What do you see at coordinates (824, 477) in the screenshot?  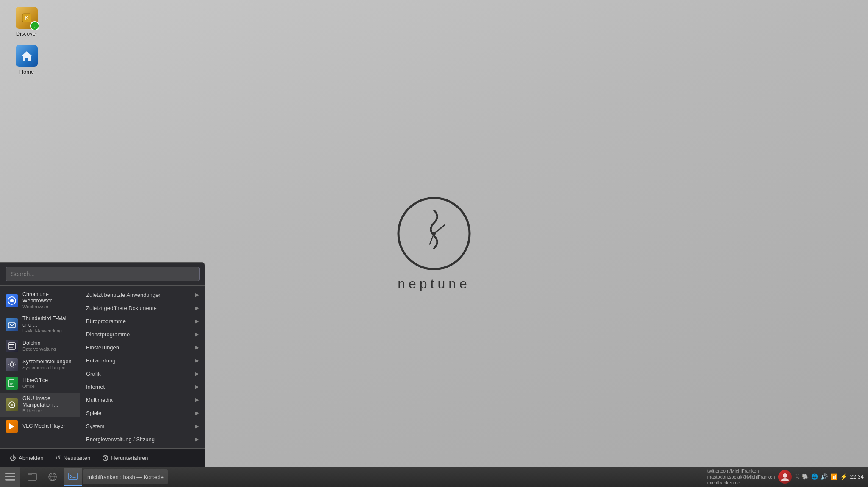 I see `volume-icon: 🔊` at bounding box center [824, 477].